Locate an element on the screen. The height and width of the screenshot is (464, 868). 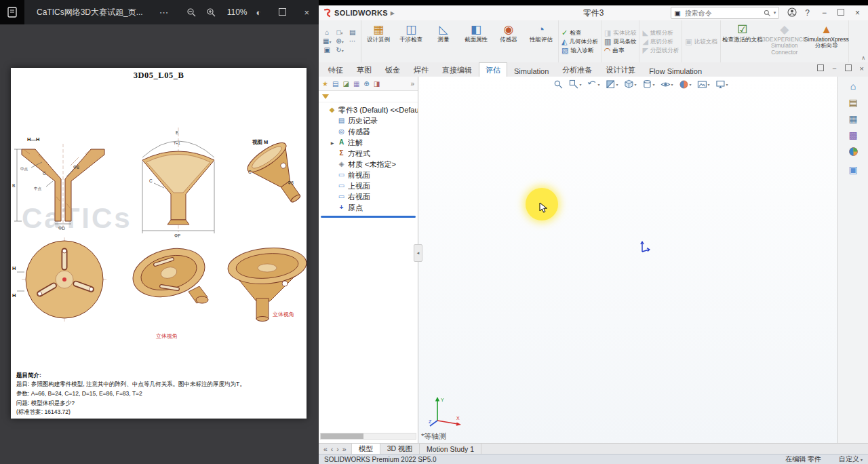
login-button is located at coordinates (792, 13).